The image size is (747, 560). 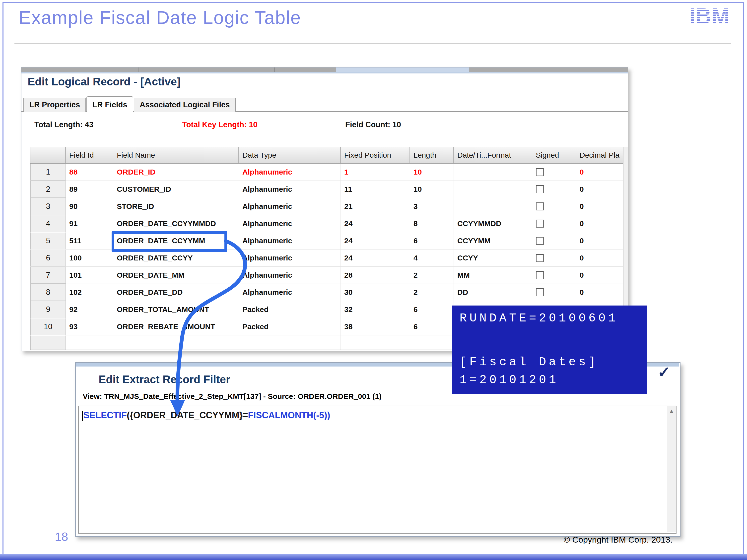 I want to click on slide-bottom-bar, so click(x=374, y=557).